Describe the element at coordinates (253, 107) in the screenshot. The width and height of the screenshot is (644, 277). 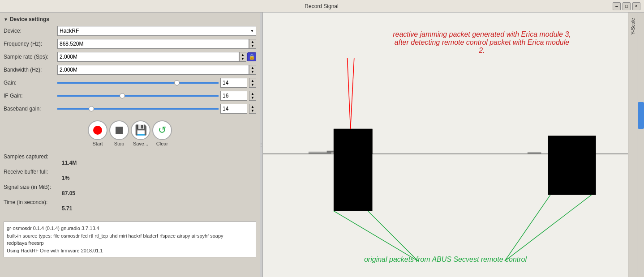
I see `baseband-gain-up-icon: ▲` at that location.